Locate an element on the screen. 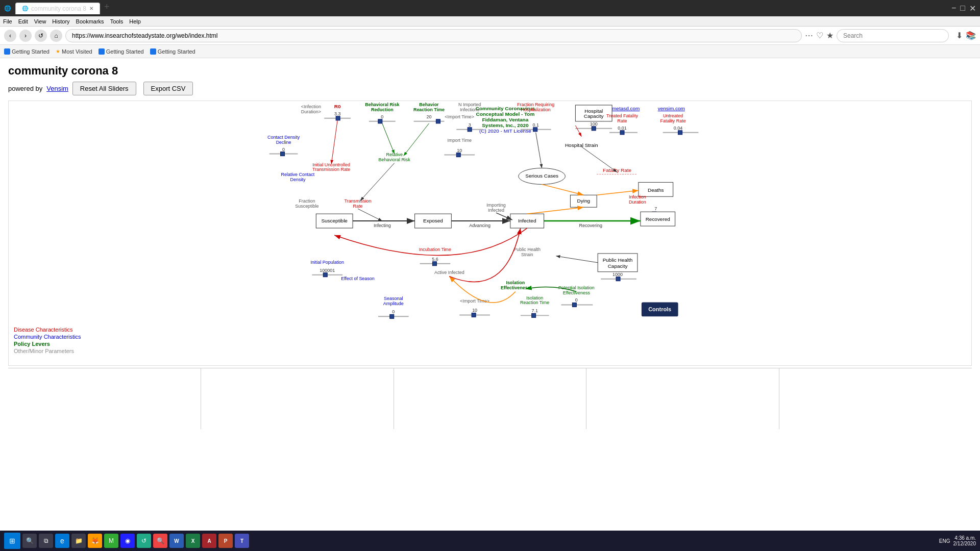  untreated-fatality-label: Untreated is located at coordinates (673, 116).